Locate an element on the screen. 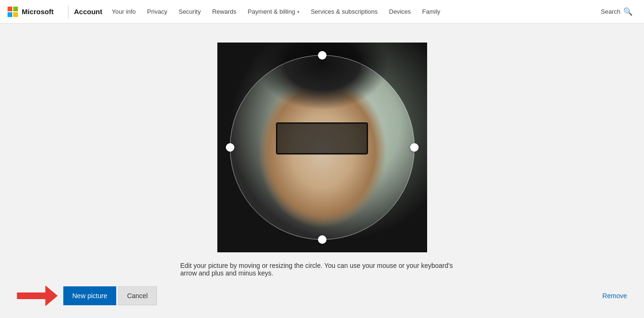  nav-account-label: Account is located at coordinates (88, 11).